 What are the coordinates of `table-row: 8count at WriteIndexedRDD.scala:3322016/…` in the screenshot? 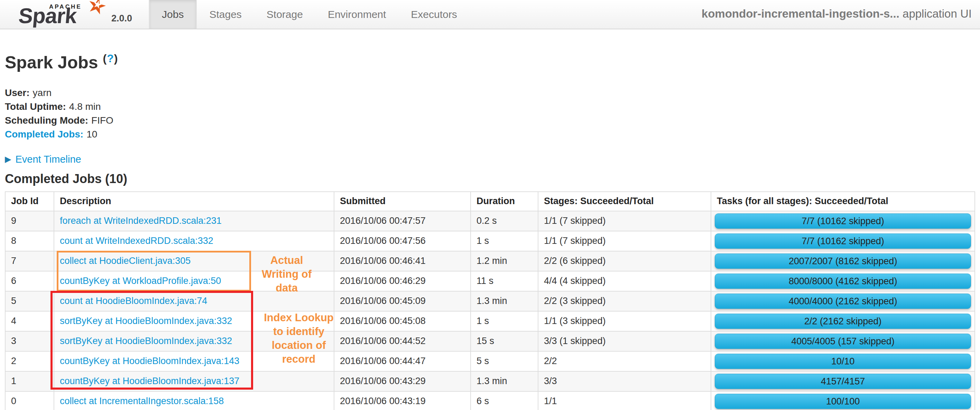 It's located at (490, 241).